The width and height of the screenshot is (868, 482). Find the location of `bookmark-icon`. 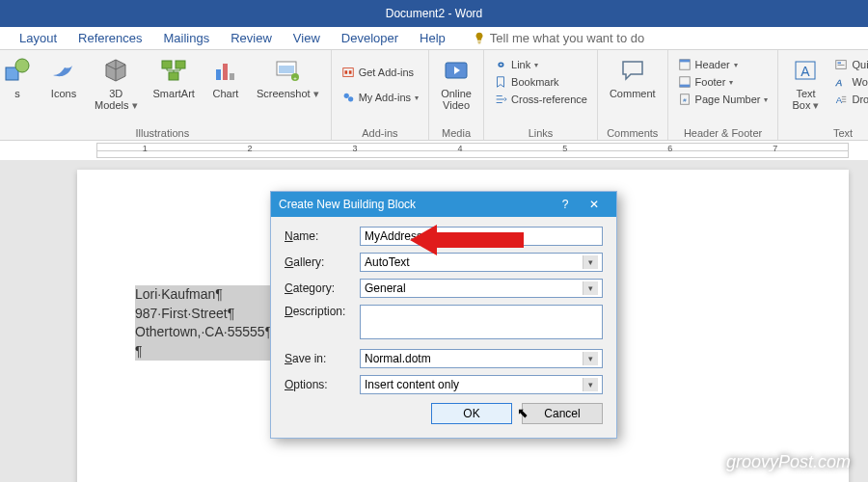

bookmark-icon is located at coordinates (501, 82).